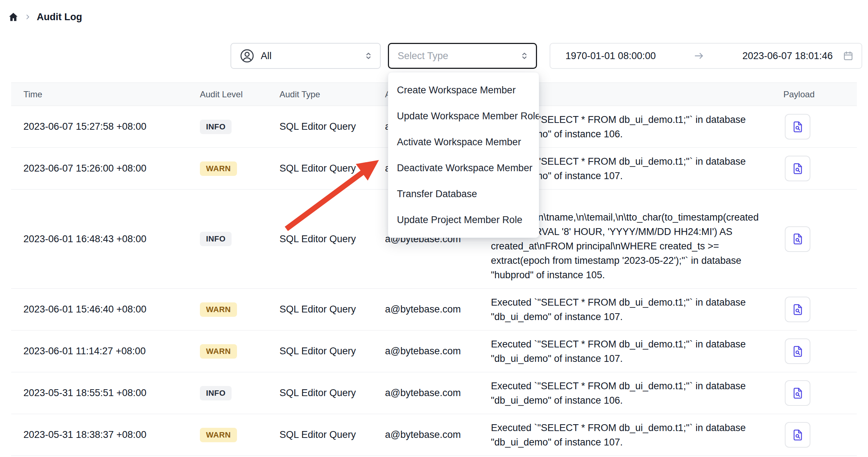 The height and width of the screenshot is (457, 868). Describe the element at coordinates (309, 56) in the screenshot. I see `actor-filter-value: All` at that location.